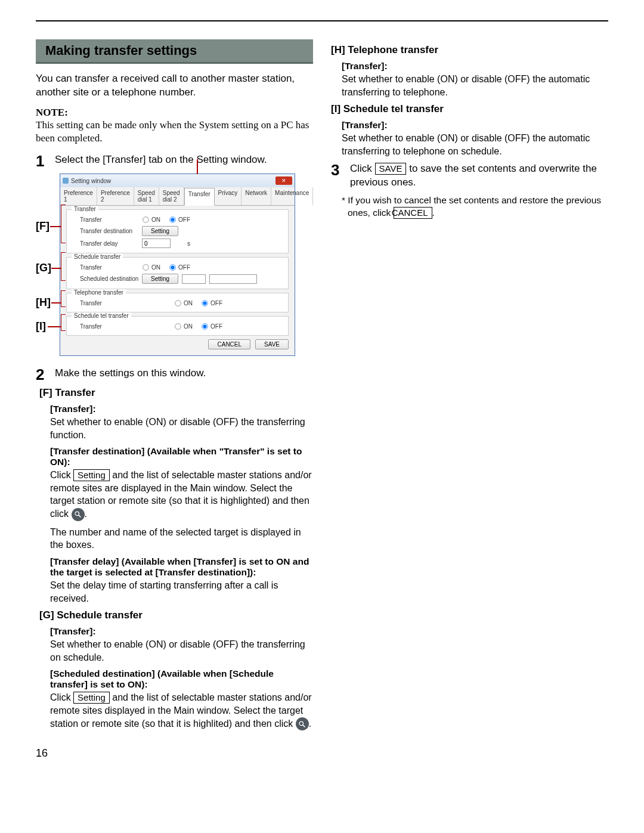 The height and width of the screenshot is (833, 644). Describe the element at coordinates (184, 160) in the screenshot. I see `step-1-text: Select the [Transfer] tab on the Setting…` at that location.